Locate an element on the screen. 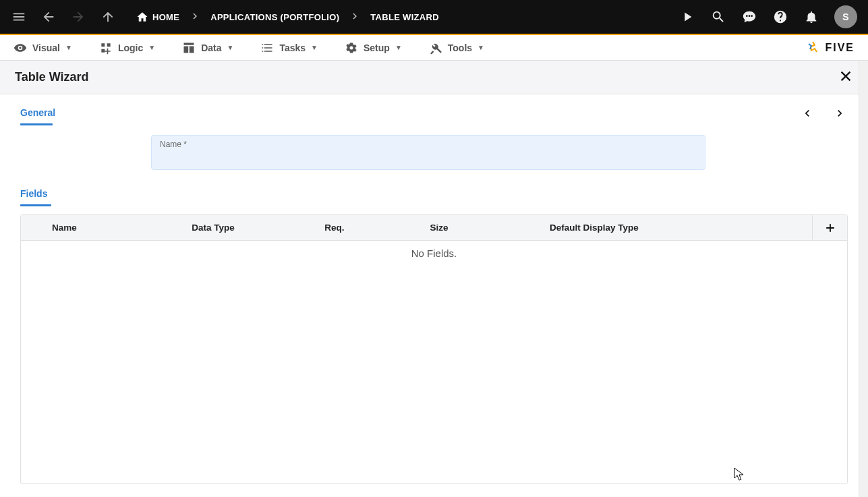  eye-icon is located at coordinates (20, 48).